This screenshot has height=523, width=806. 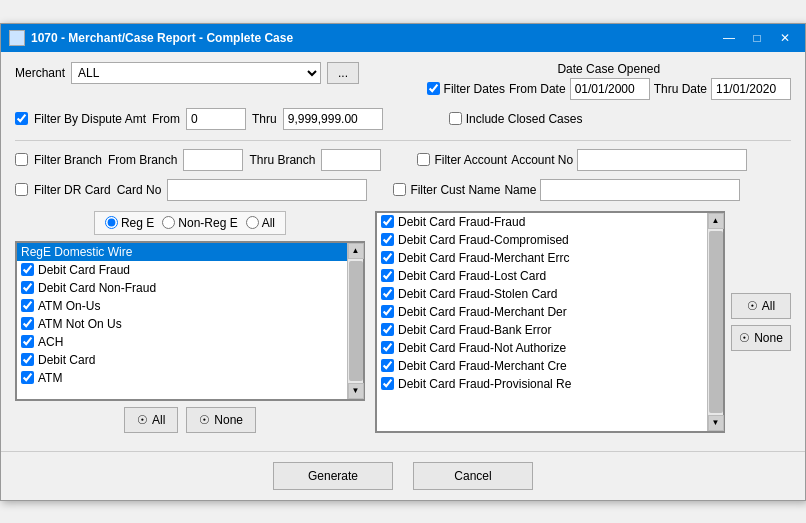 I want to click on radio-all: All, so click(x=260, y=223).